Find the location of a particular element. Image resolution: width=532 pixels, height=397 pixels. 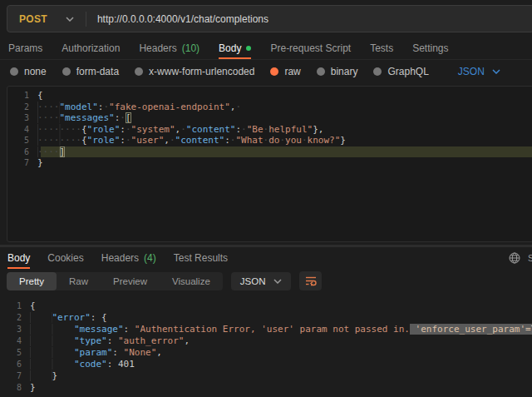

response-language-select: JSON is located at coordinates (261, 281).